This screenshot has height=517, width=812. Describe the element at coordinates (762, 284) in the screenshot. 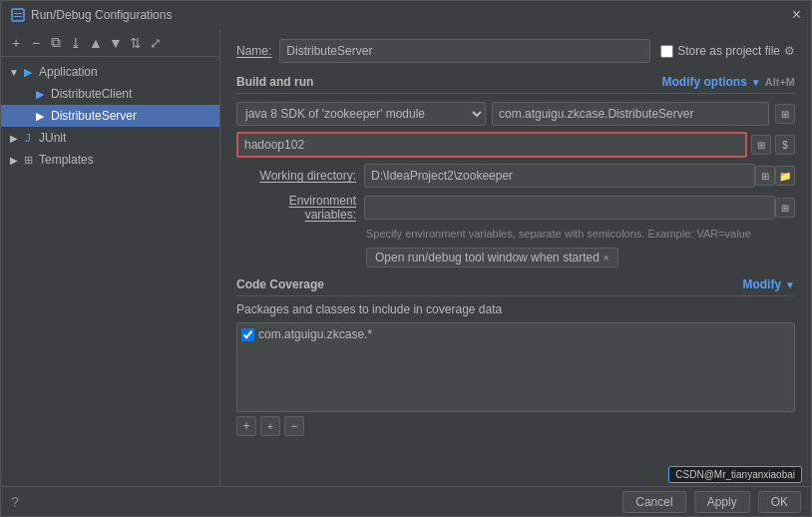

I see `coverage-modify-link: Modify` at that location.